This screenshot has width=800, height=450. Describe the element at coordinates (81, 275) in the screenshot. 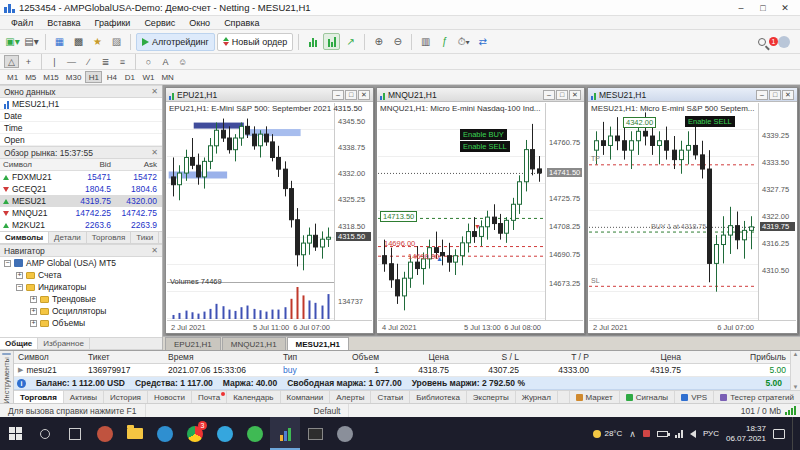

I see `navigator-item-accounts: + Счета` at that location.